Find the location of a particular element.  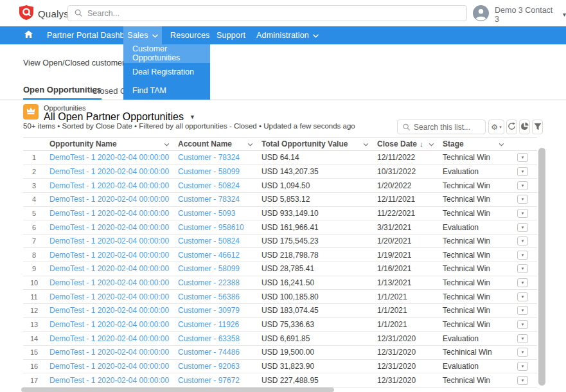

row-number: 17 is located at coordinates (34, 380).